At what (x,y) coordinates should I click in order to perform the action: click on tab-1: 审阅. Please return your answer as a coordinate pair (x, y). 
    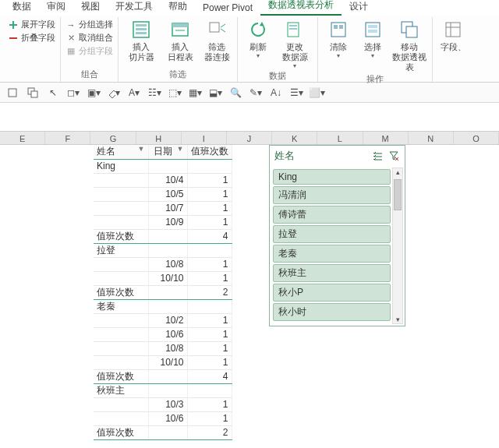
    Looking at the image, I should click on (56, 8).